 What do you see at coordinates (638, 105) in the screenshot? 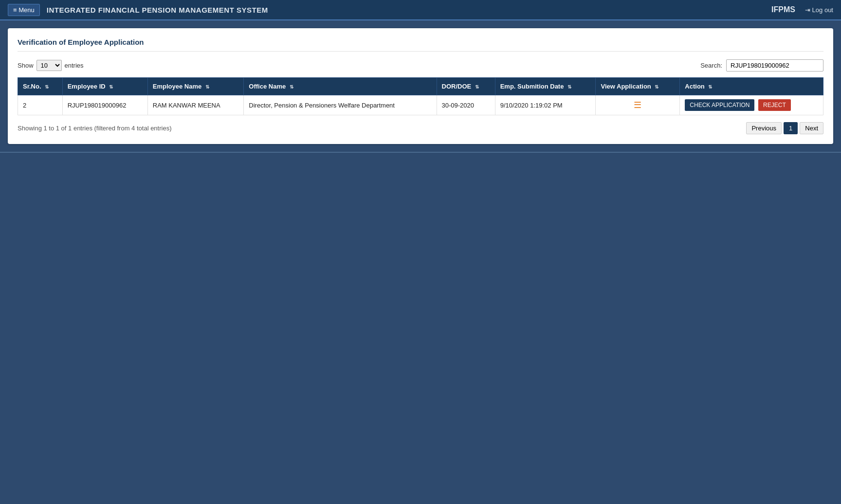
I see `cell-view-app: ☰` at bounding box center [638, 105].